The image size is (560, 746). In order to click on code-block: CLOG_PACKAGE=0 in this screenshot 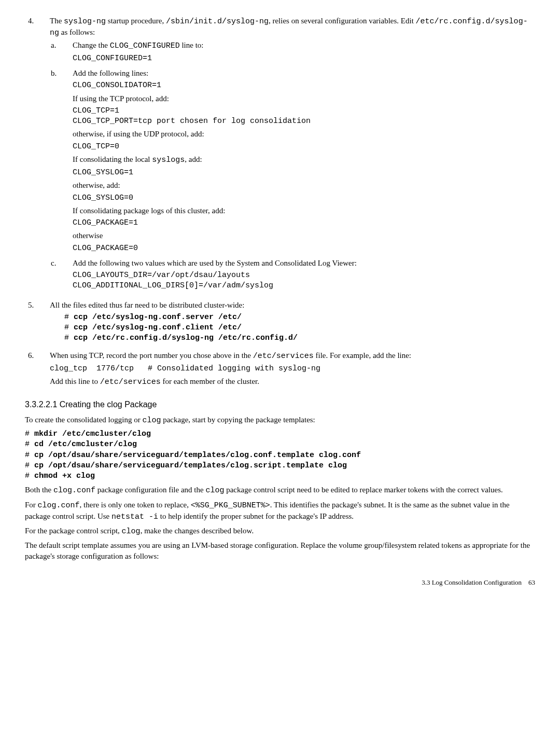, I will do `click(304, 248)`.